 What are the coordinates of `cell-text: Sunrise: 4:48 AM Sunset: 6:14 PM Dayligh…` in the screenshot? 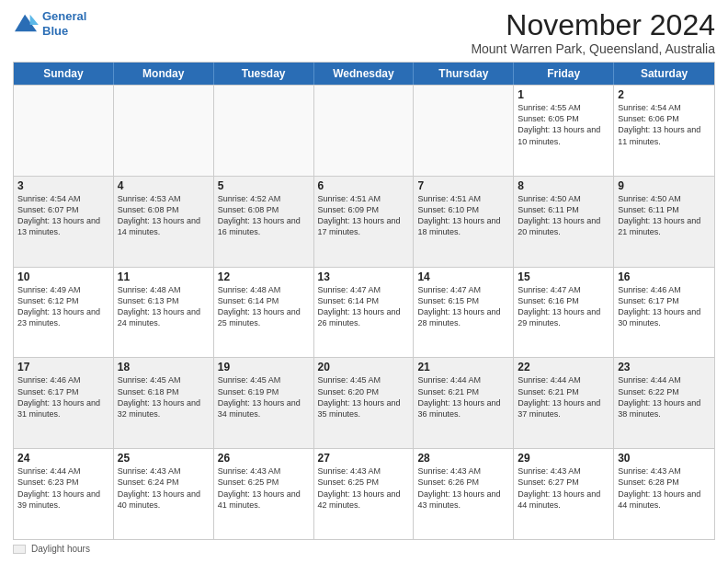 It's located at (264, 307).